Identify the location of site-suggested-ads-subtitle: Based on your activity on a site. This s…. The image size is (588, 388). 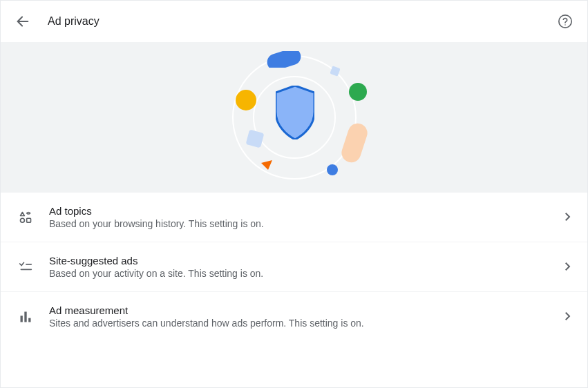
(307, 273).